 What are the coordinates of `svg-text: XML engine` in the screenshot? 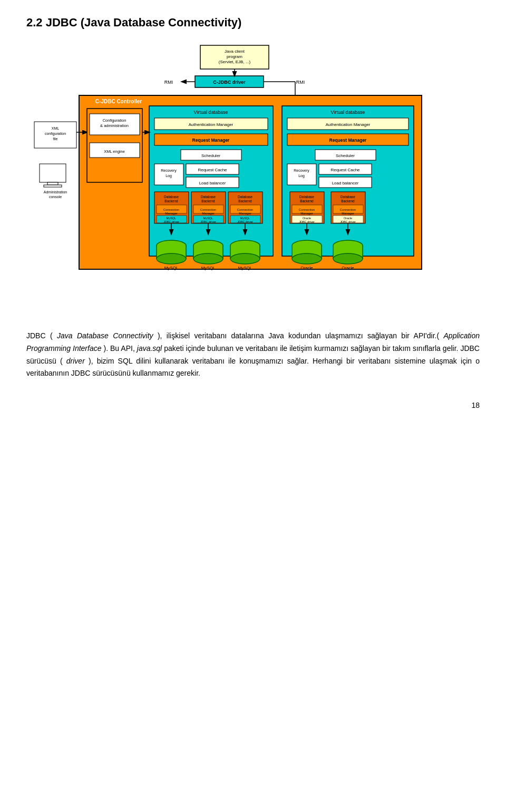 It's located at (114, 152).